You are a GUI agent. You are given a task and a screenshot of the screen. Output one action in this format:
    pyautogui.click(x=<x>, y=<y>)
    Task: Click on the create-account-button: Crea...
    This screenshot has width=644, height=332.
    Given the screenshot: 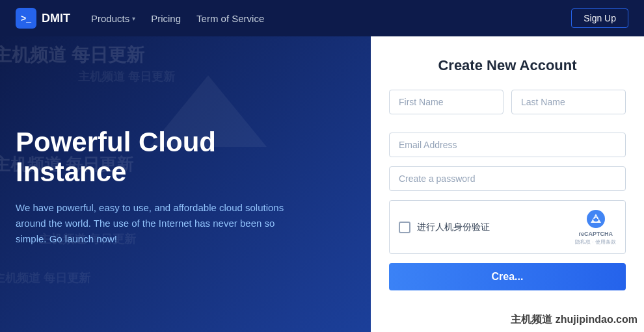 What is the action you would take?
    pyautogui.click(x=507, y=277)
    